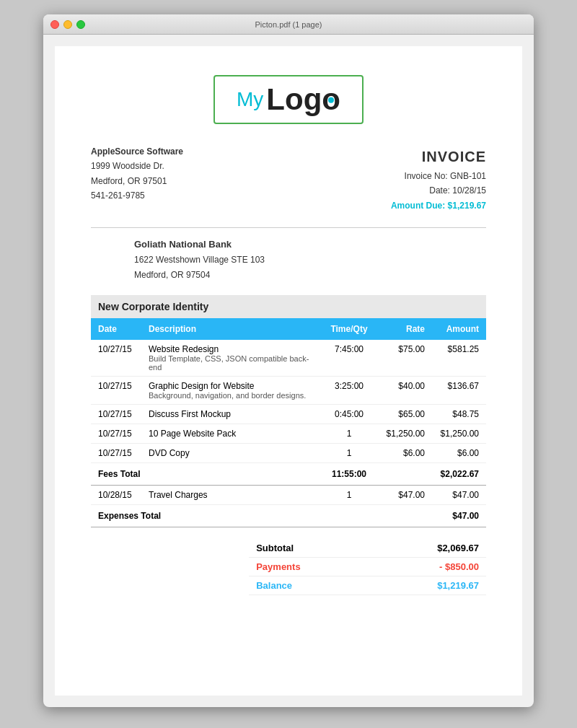  I want to click on item-rate: $65.00, so click(405, 414).